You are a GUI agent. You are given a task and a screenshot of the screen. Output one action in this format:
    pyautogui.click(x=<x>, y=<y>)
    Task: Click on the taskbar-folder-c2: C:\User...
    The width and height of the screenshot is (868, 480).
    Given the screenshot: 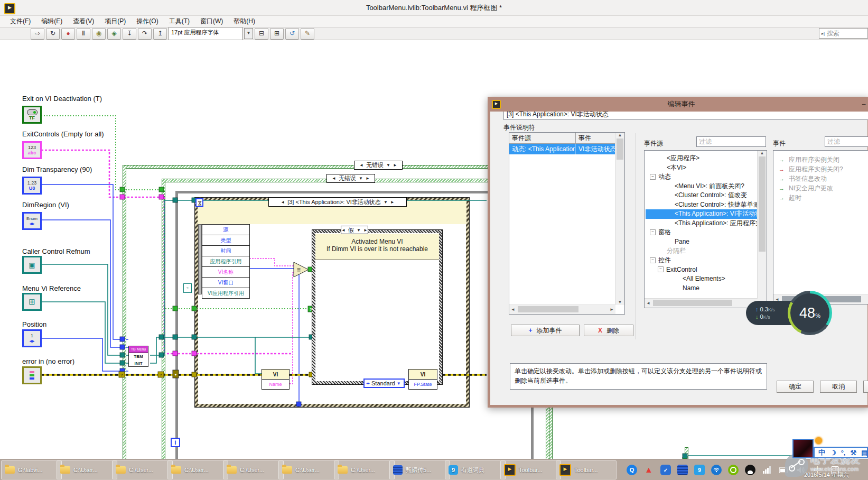 What is the action you would take?
    pyautogui.click(x=143, y=470)
    